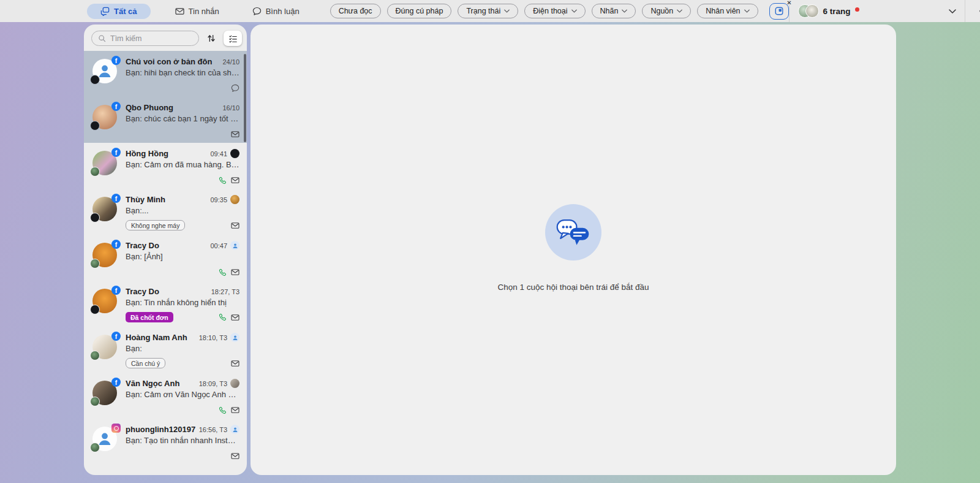 Image resolution: width=980 pixels, height=483 pixels. Describe the element at coordinates (165, 38) in the screenshot. I see `sidebar-header` at that location.